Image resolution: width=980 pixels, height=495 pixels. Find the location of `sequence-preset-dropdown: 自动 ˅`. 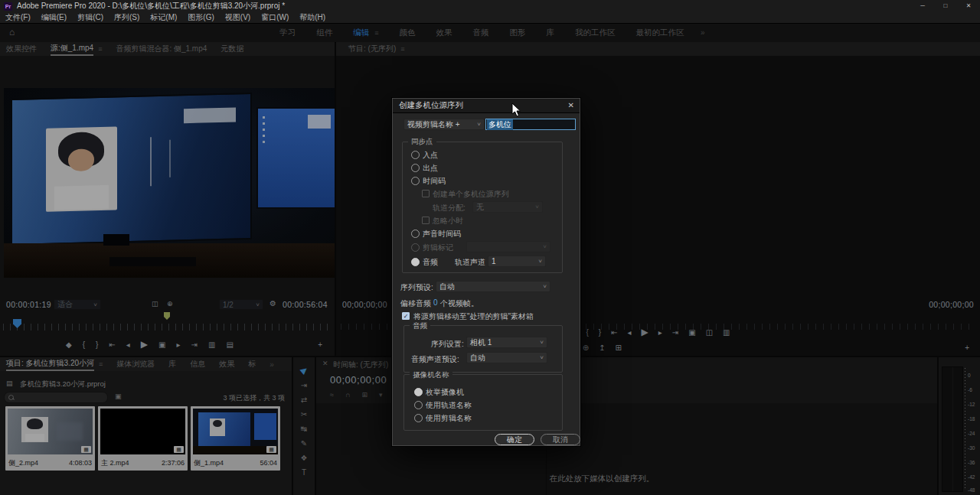

sequence-preset-dropdown: 自动 ˅ is located at coordinates (493, 286).